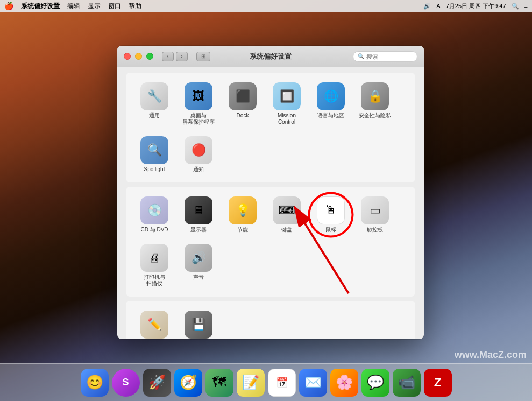 This screenshot has height=401, width=532. What do you see at coordinates (271, 242) in the screenshot?
I see `section-hardware: 💿 CD 与 DVD 🖥 显示器 💡 节能 ⌨ 键盘` at bounding box center [271, 242].